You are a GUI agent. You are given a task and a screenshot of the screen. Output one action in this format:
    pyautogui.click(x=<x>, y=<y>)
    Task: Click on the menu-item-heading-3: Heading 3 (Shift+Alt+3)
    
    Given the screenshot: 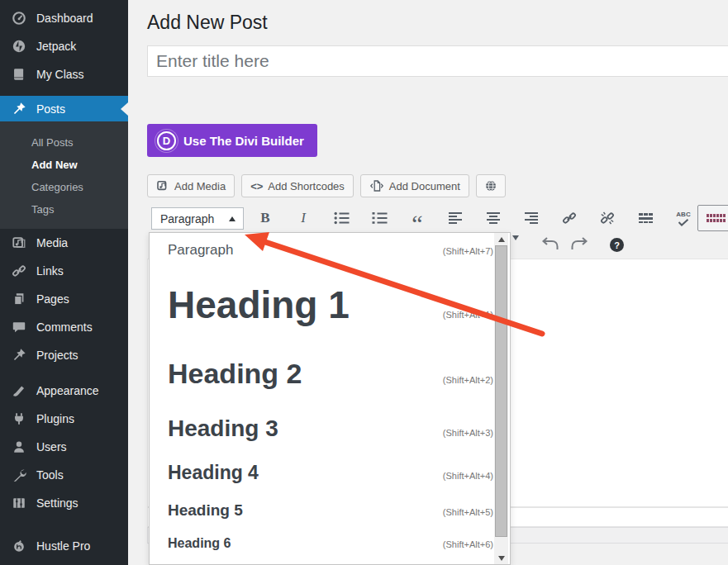 What is the action you would take?
    pyautogui.click(x=330, y=429)
    